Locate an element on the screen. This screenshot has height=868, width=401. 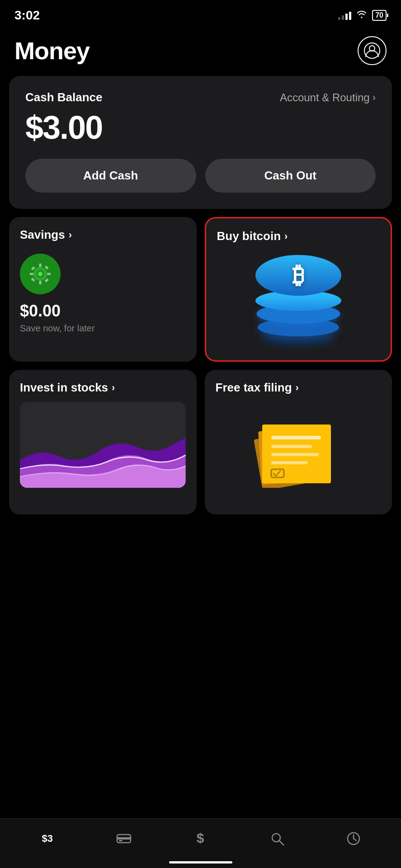
battery-icon: 70 is located at coordinates (379, 15).